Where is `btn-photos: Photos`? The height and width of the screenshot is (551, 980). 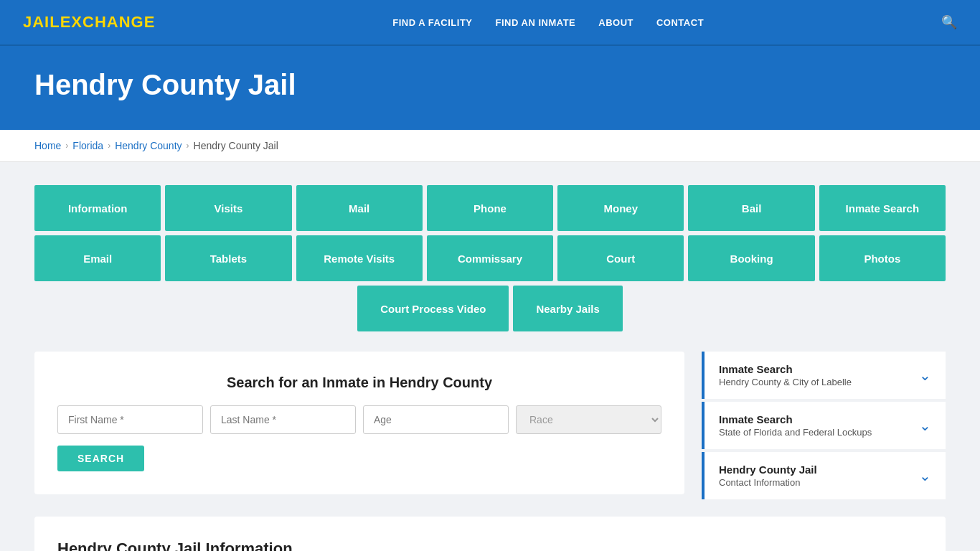
btn-photos: Photos is located at coordinates (882, 258).